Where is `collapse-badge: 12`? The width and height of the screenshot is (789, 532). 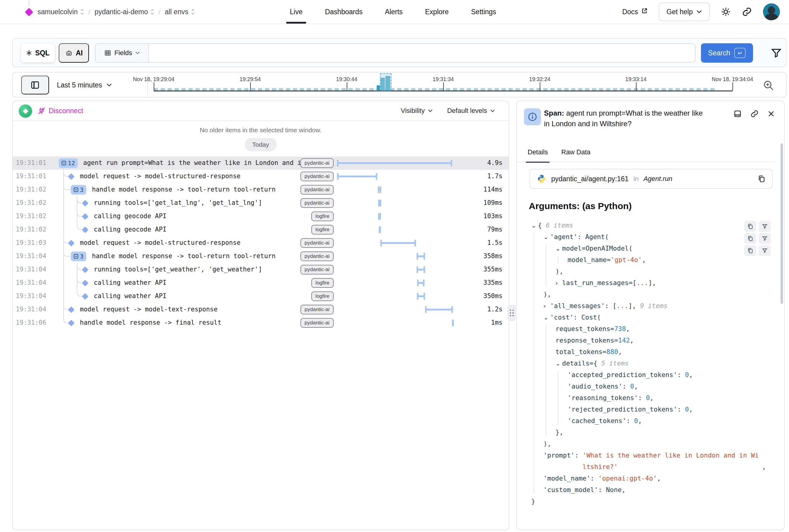 collapse-badge: 12 is located at coordinates (68, 163).